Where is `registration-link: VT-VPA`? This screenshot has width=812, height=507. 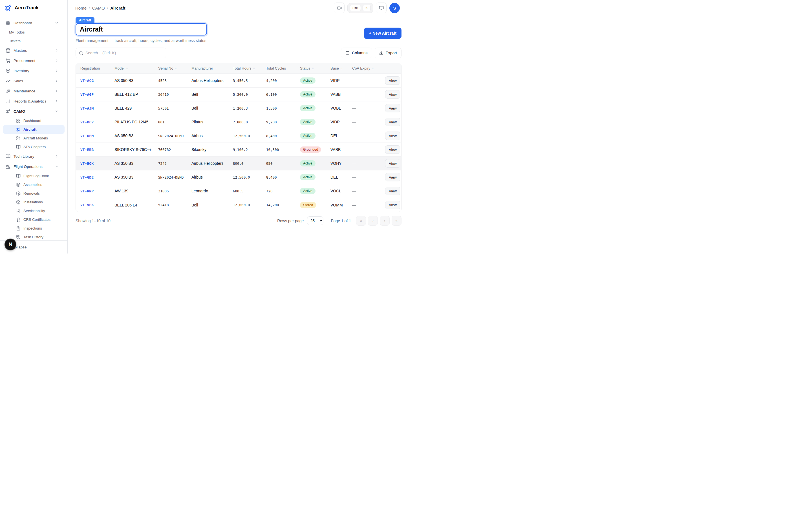 registration-link: VT-VPA is located at coordinates (95, 205).